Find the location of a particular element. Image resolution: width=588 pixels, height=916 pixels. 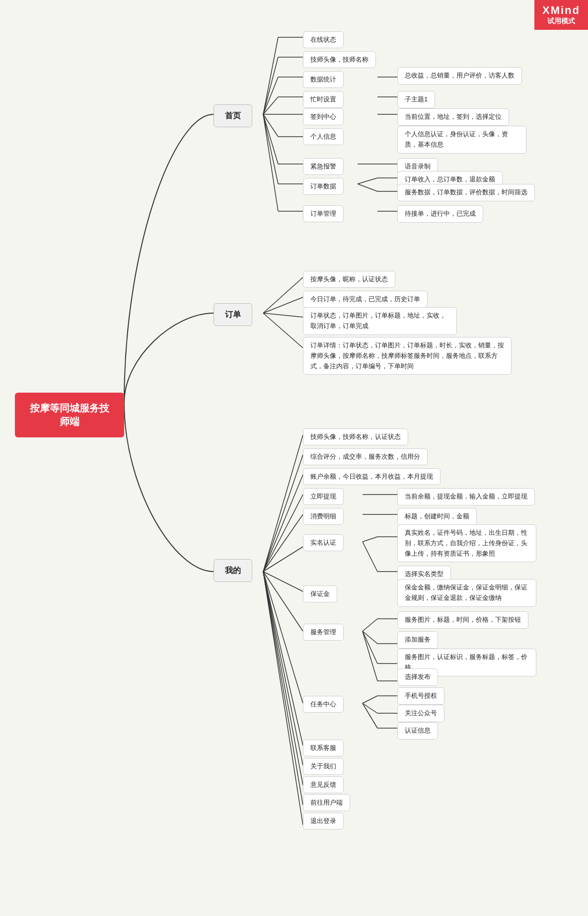

node-h9-detail: 待接单，进行中，已完成 is located at coordinates (440, 214).